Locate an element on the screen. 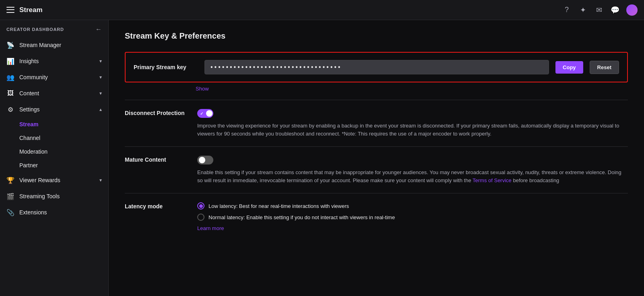 Image resolution: width=644 pixels, height=296 pixels. sidebar-sub-item-partner-label: Partner is located at coordinates (29, 165).